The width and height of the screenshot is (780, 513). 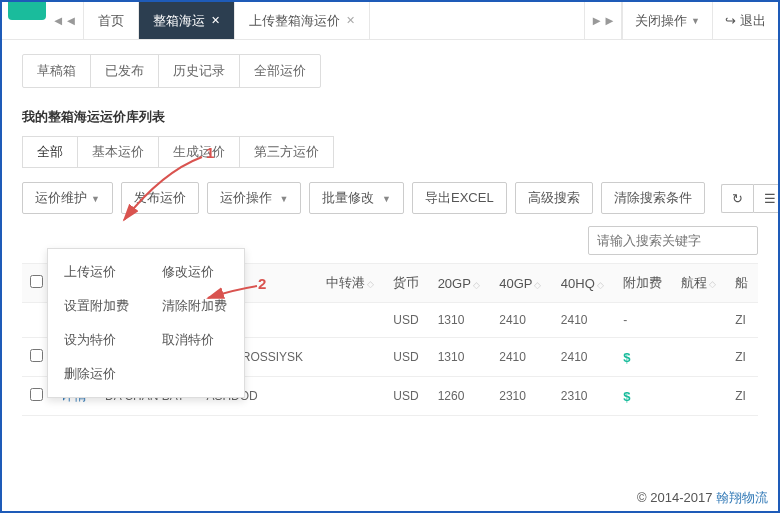 What do you see at coordinates (97, 340) in the screenshot?
I see `menu-set-special: 设为特价` at bounding box center [97, 340].